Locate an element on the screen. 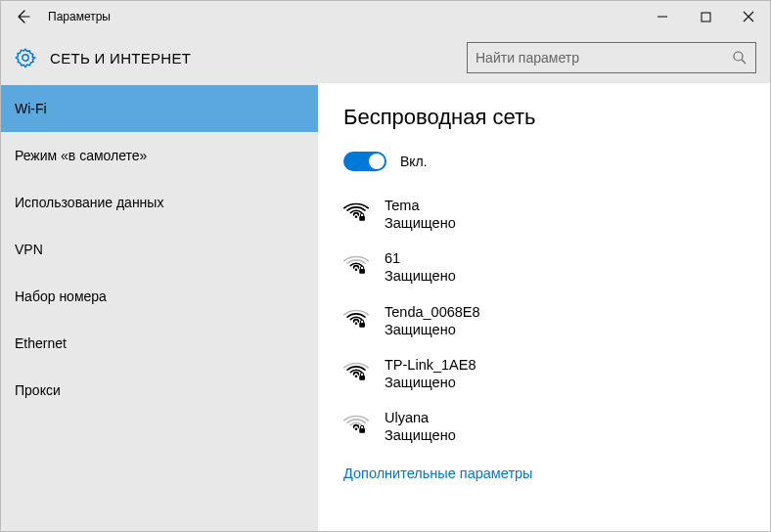 Image resolution: width=771 pixels, height=532 pixels. sidebar-item-0: Wi-Fi is located at coordinates (159, 109).